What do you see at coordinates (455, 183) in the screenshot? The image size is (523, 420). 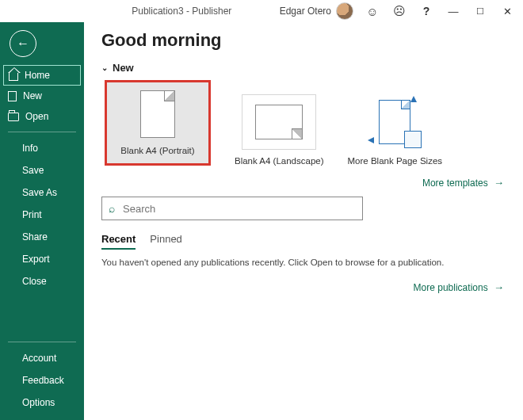 I see `more-templates-label: More templates` at bounding box center [455, 183].